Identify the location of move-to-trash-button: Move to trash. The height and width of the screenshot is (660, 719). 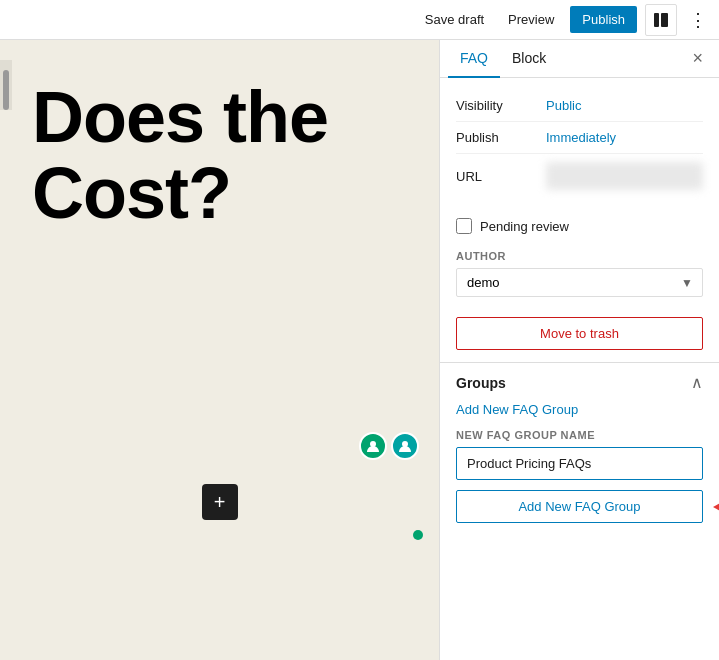
(580, 334).